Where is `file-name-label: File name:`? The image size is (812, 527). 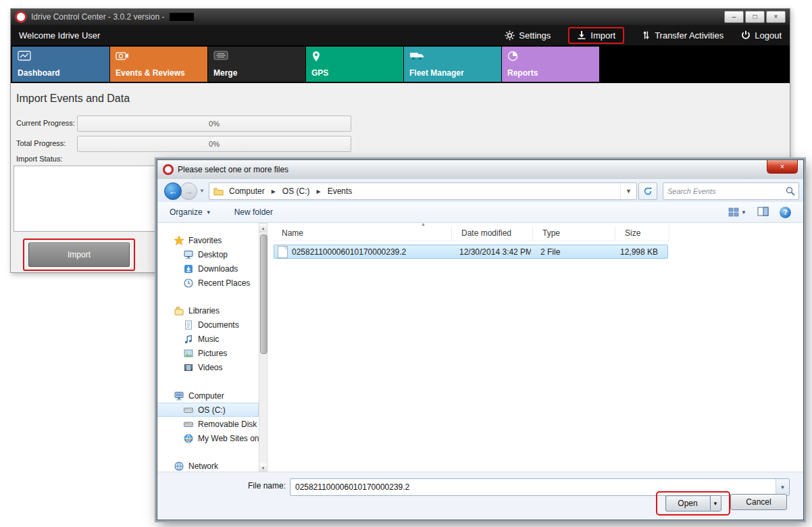 file-name-label: File name: is located at coordinates (265, 486).